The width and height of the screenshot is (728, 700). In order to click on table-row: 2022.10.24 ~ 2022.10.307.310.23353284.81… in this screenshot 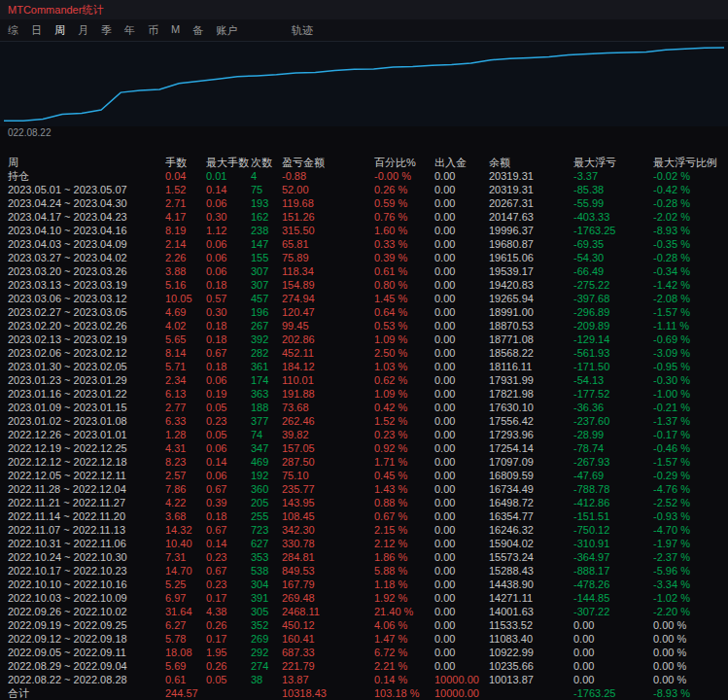, I will do `click(364, 557)`.